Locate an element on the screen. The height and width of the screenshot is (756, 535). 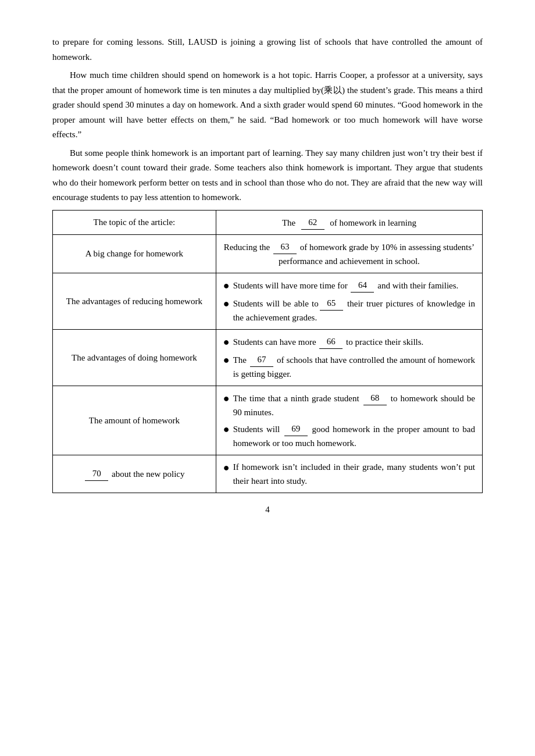
list-item: ● Students will have more time for 64 an… is located at coordinates (349, 286).